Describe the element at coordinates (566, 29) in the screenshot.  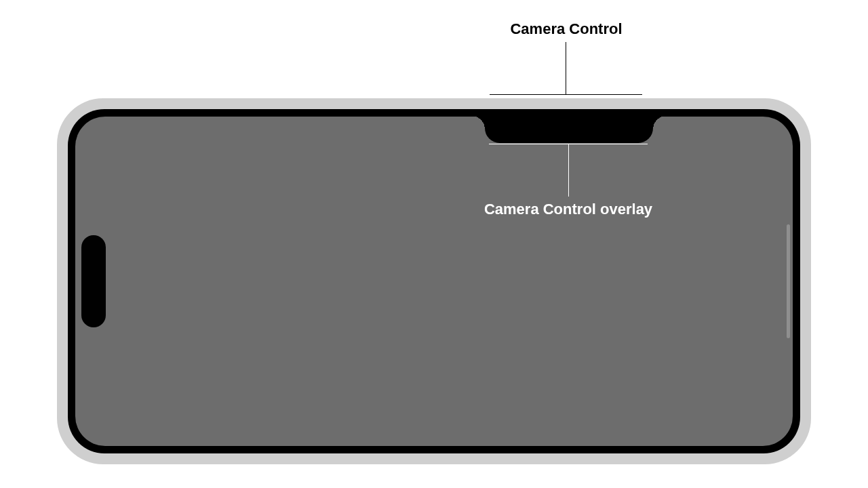
I see `camera-control-label-text: Camera Control` at that location.